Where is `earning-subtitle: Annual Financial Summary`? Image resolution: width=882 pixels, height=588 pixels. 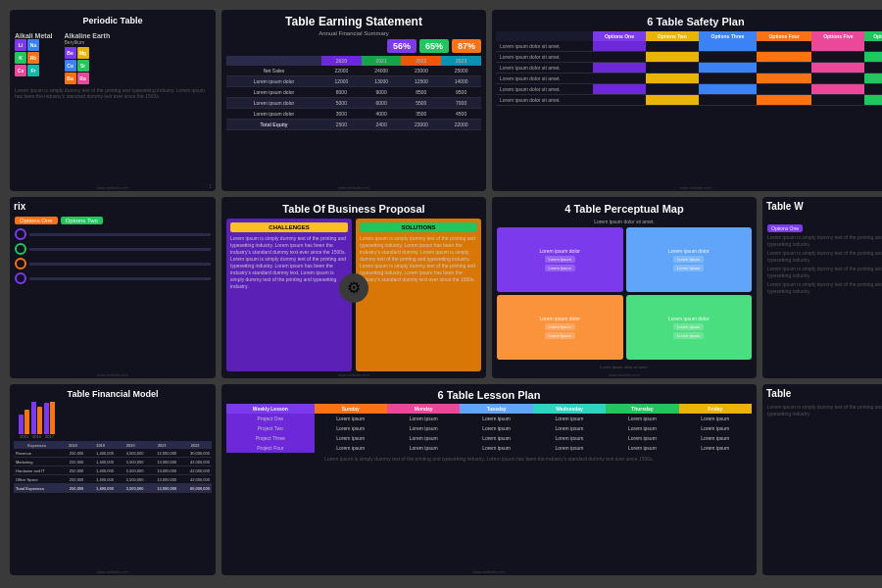
earning-subtitle: Annual Financial Summary is located at coordinates (354, 33).